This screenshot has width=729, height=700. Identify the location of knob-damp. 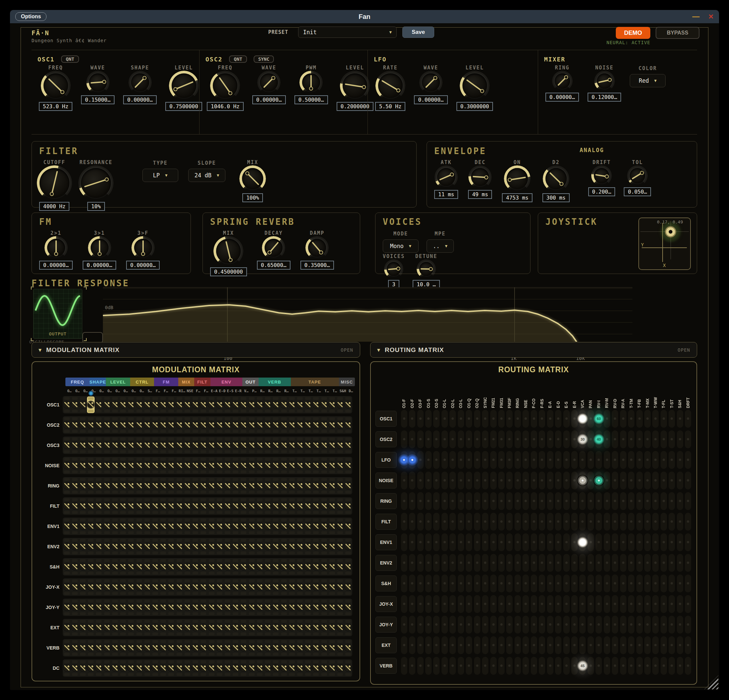
(317, 248).